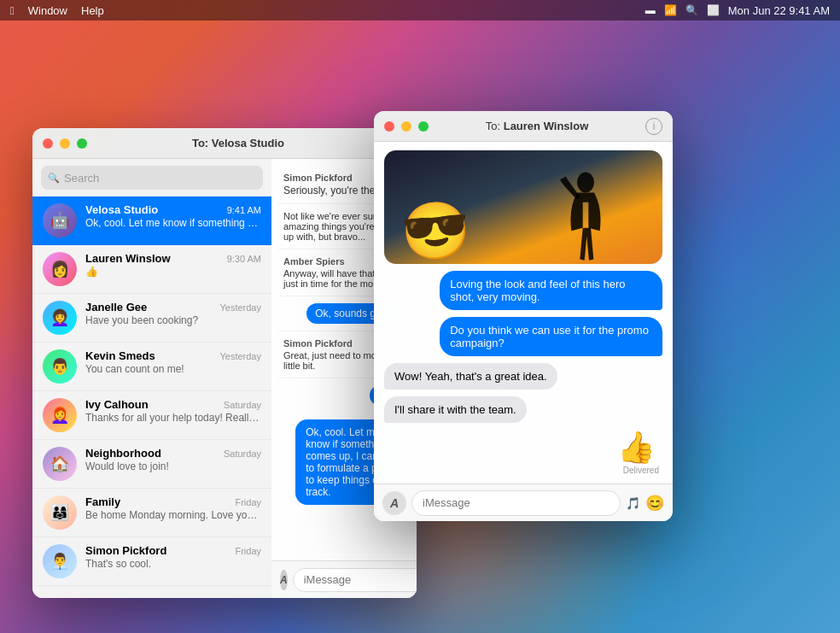 The height and width of the screenshot is (633, 840). I want to click on front-window-title: To: Lauren Winslow, so click(537, 126).